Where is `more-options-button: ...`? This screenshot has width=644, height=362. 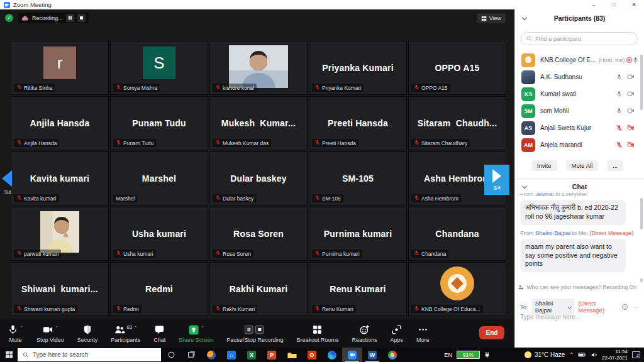
more-options-button: ... is located at coordinates (615, 166).